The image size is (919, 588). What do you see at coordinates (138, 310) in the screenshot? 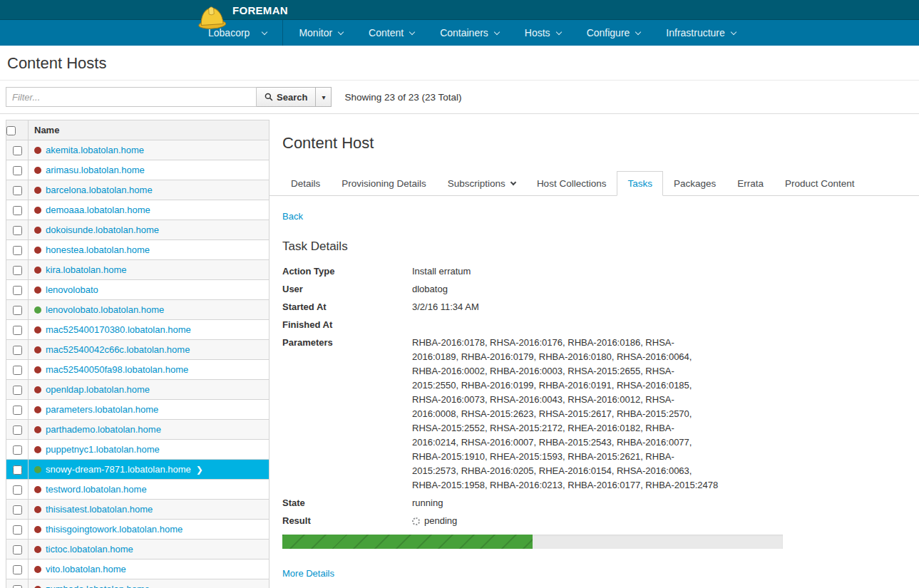
I see `table-row: lenovolobato.lobatolan.home❯` at bounding box center [138, 310].